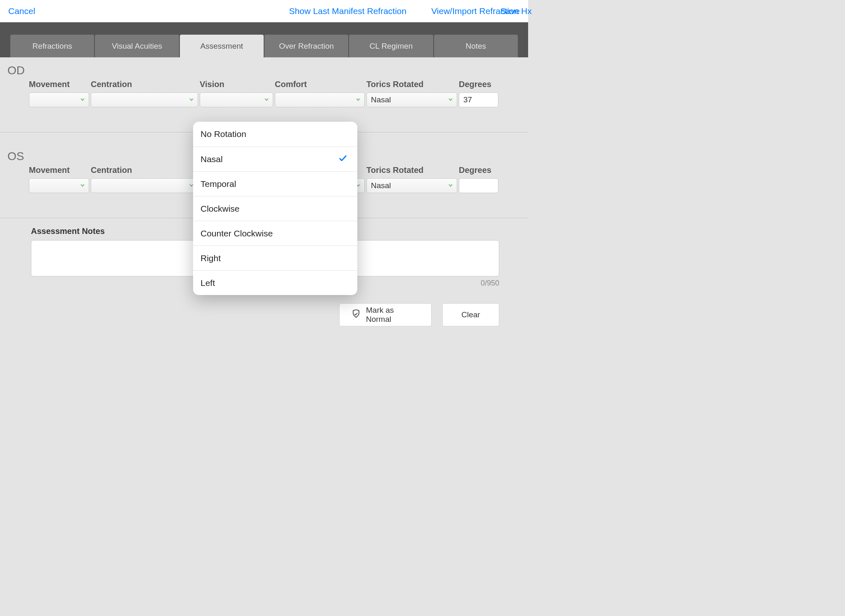 This screenshot has height=616, width=845. Describe the element at coordinates (59, 170) in the screenshot. I see `os-movement-label: Movement` at that location.